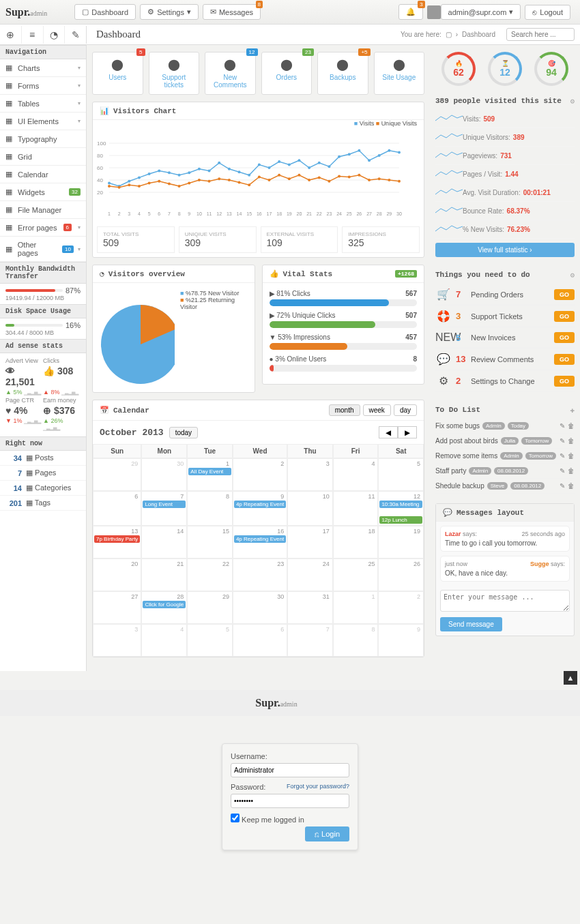  Describe the element at coordinates (164, 608) in the screenshot. I see `cal-cell: 28Click for Google` at that location.